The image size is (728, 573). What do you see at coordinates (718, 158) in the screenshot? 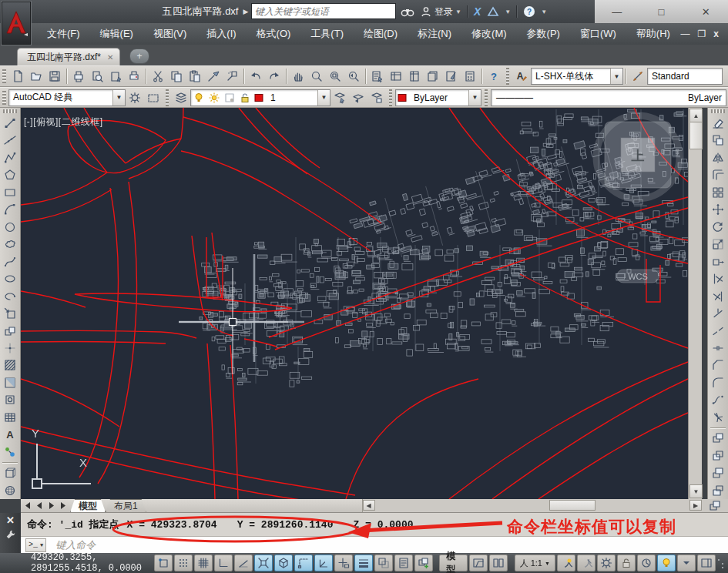
I see `modify-mirror-icon` at bounding box center [718, 158].